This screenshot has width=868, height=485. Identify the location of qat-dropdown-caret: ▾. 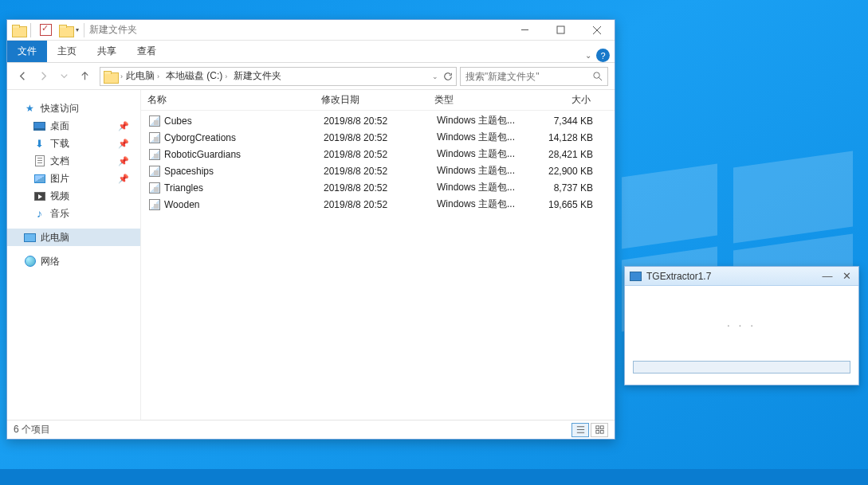
(77, 30).